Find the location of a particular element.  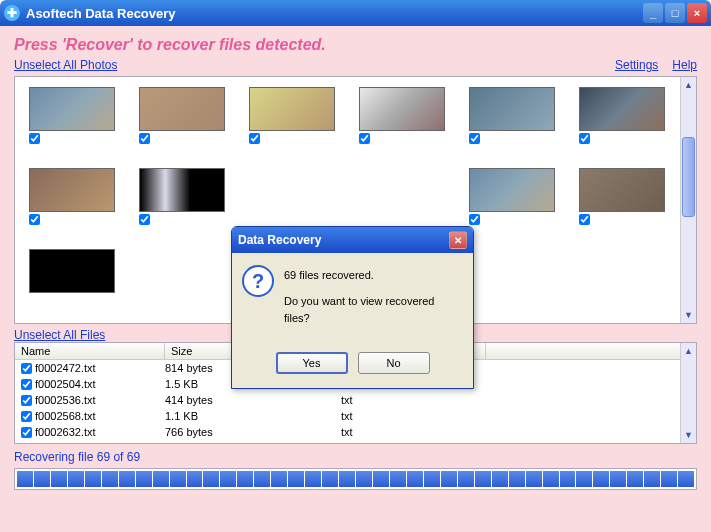

table-row: f0002568.txt1.1 KBtxt is located at coordinates (356, 416).